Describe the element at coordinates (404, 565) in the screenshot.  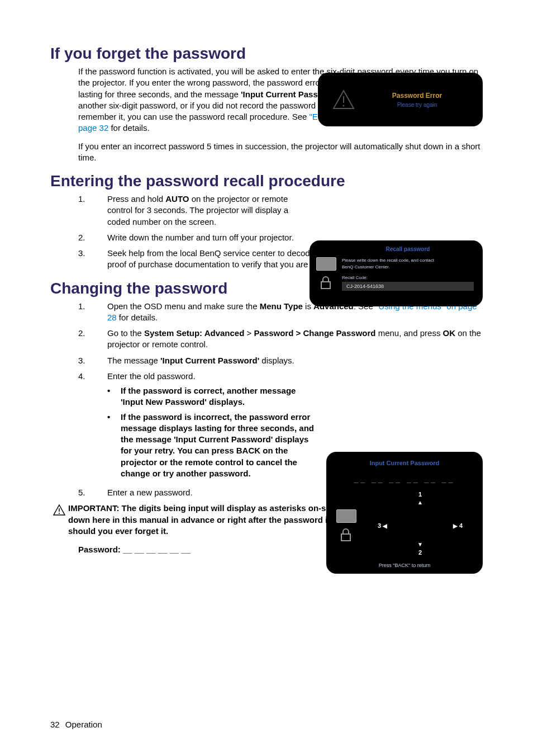
I see `back-instruction: Press "BACK" to return` at that location.